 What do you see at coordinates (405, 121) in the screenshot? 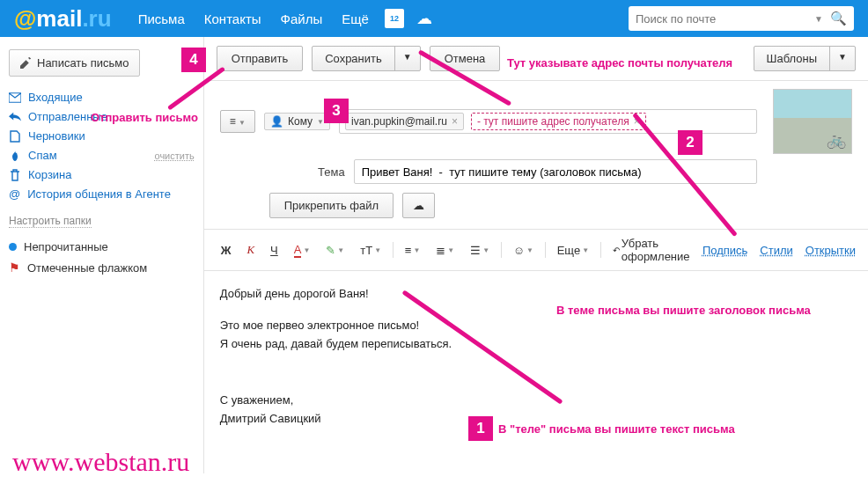
I see `recipient-chip: ivan.pupkin@mail.ru×` at bounding box center [405, 121].